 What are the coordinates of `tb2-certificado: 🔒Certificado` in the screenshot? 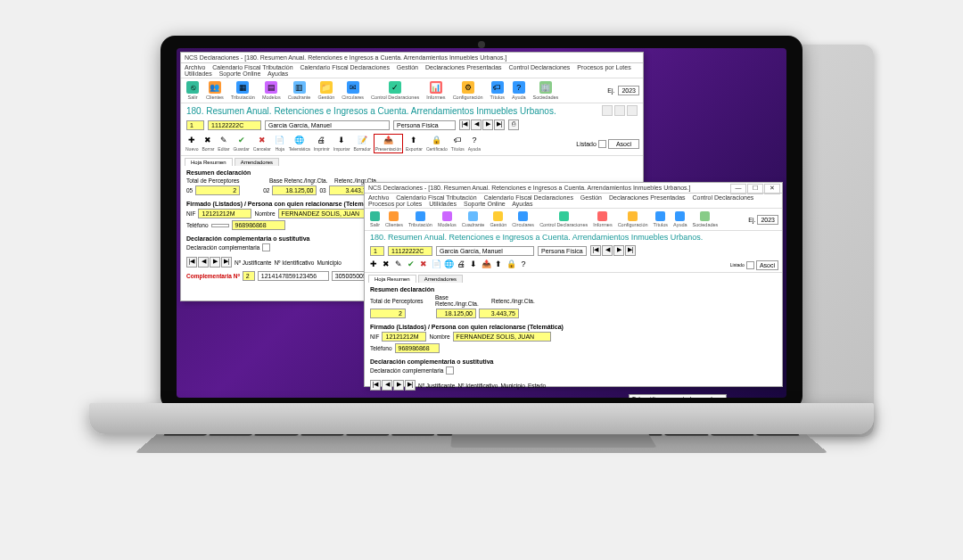 It's located at (437, 144).